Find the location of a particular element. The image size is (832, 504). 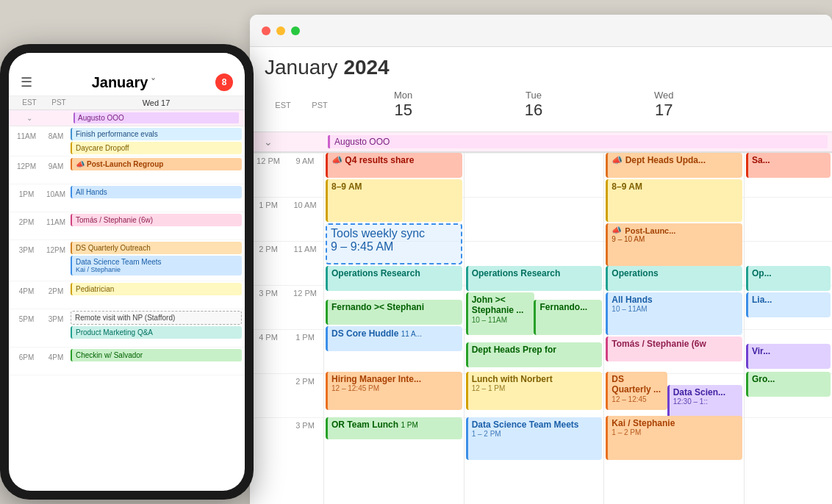

phone-event-checkin-salvador: Checkin w/ Salvador is located at coordinates (156, 356).